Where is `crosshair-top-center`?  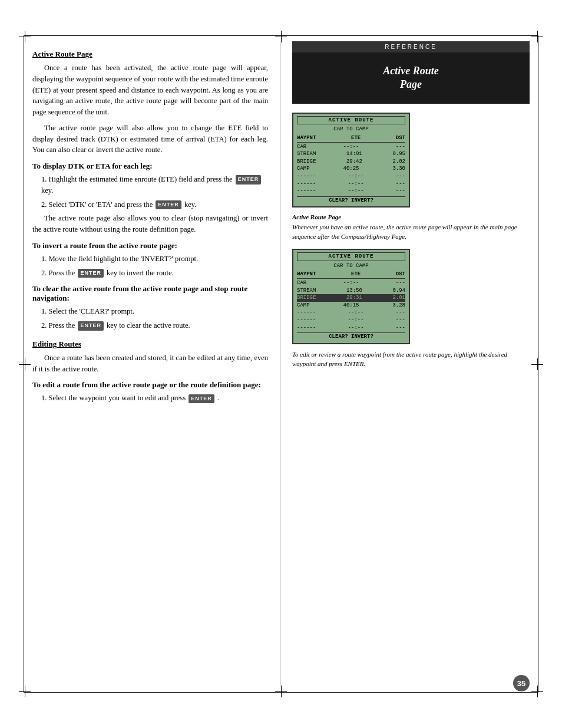
crosshair-top-center is located at coordinates (281, 37).